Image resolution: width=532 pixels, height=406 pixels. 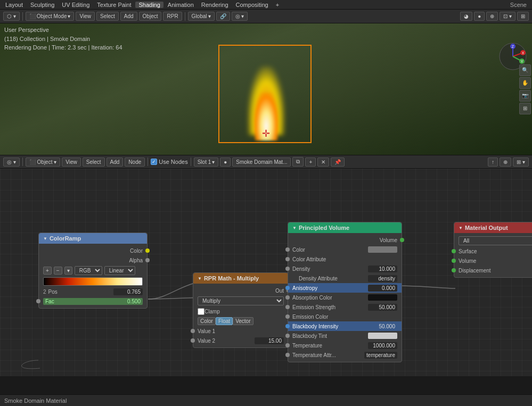 What do you see at coordinates (382, 269) in the screenshot?
I see `pv-density-value: 10.000` at bounding box center [382, 269].